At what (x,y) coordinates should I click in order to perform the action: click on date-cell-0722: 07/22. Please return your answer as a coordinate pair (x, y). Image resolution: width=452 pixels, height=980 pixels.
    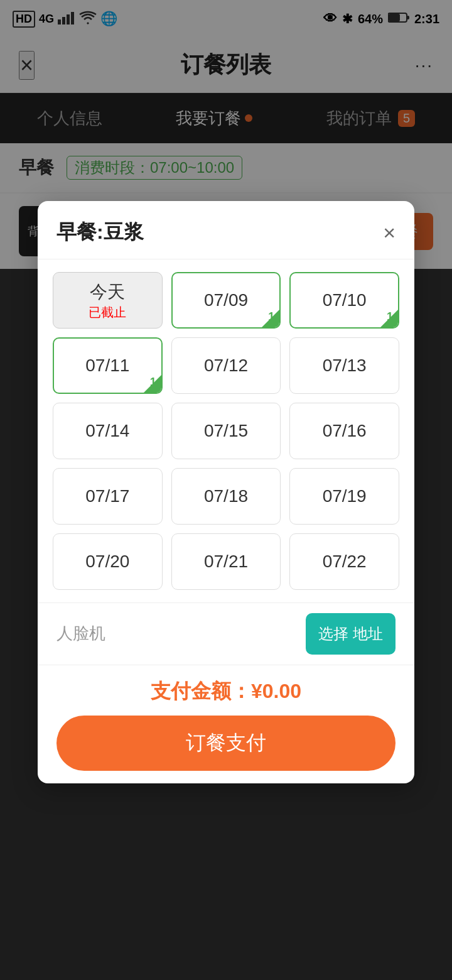
    Looking at the image, I should click on (344, 562).